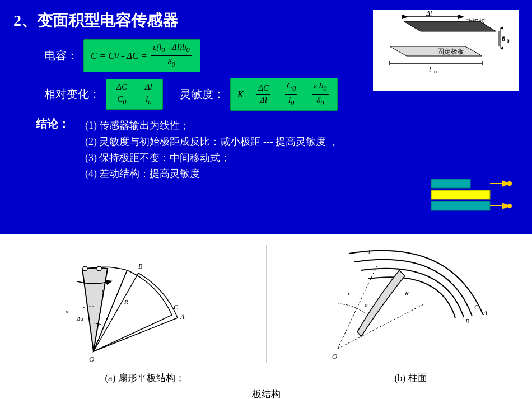  What do you see at coordinates (508, 41) in the screenshot?
I see `svg-text: 0` at bounding box center [508, 41].